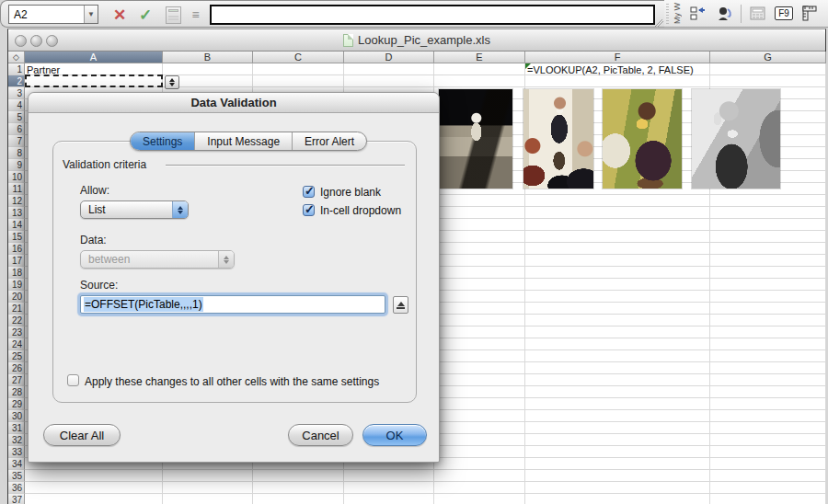 Image resolution: width=828 pixels, height=504 pixels. I want to click on column-header-E: E, so click(480, 57).